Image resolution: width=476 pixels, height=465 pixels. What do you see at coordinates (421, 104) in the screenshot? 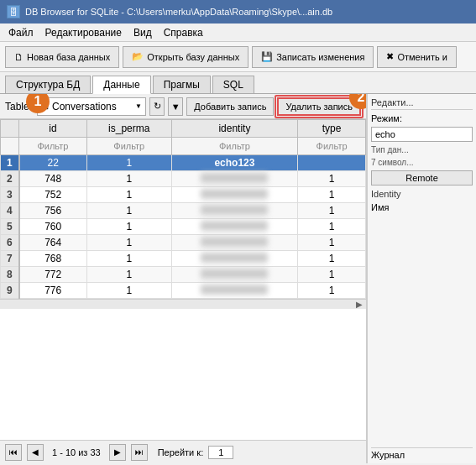
I see `edit-label: Редакти...` at bounding box center [421, 104].